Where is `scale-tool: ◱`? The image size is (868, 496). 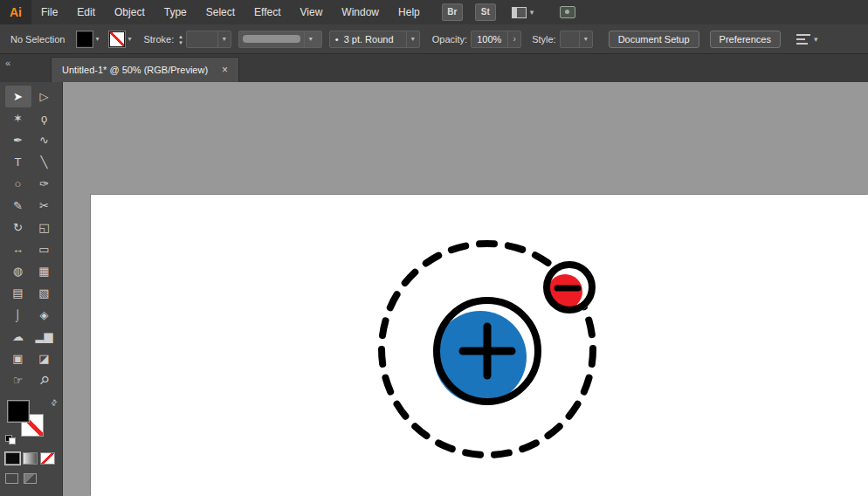
scale-tool: ◱ is located at coordinates (45, 227).